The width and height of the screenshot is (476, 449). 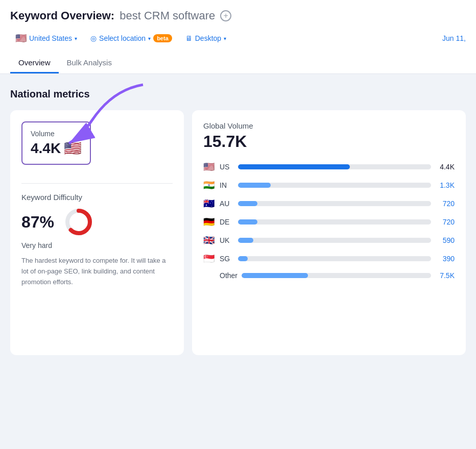 What do you see at coordinates (21, 38) in the screenshot?
I see `country-flag-icon: 🇺🇸` at bounding box center [21, 38].